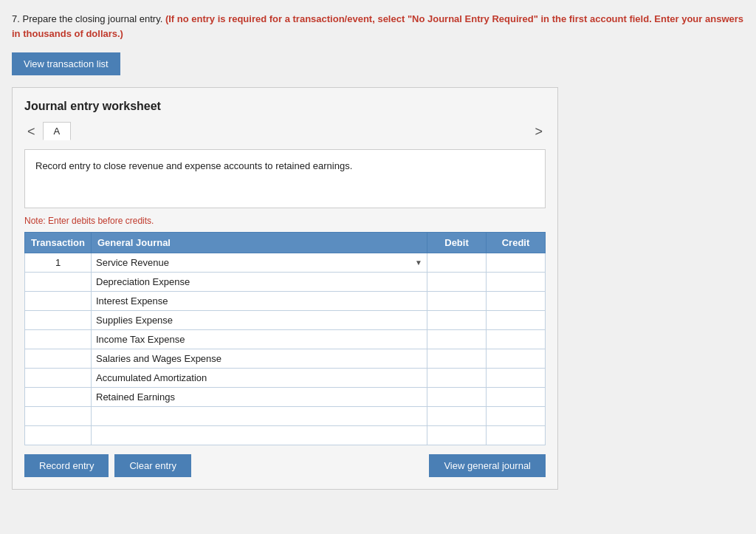 The image size is (756, 534). I want to click on dropdown-arrow-icon: ▼, so click(419, 263).